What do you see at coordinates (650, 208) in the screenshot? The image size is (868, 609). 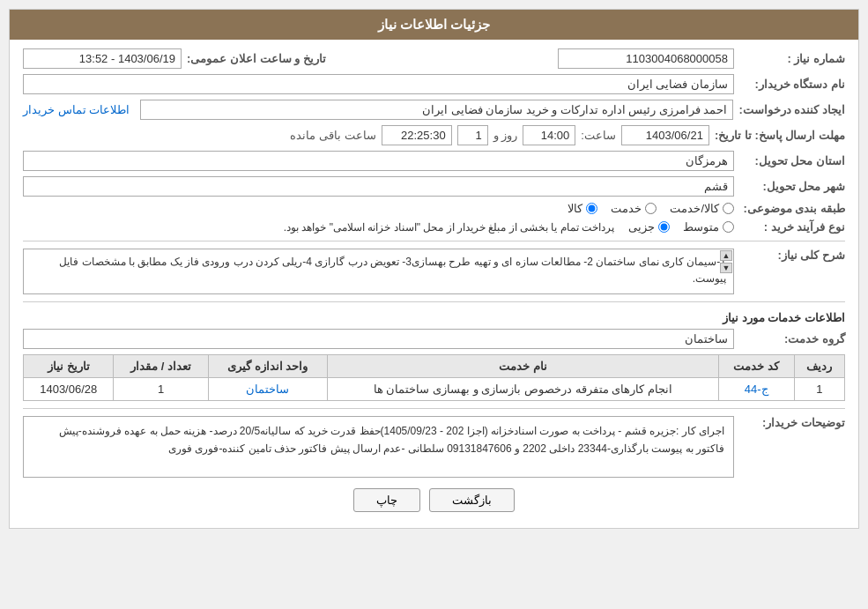 I see `tabaqe-khadamat-radio` at bounding box center [650, 208].